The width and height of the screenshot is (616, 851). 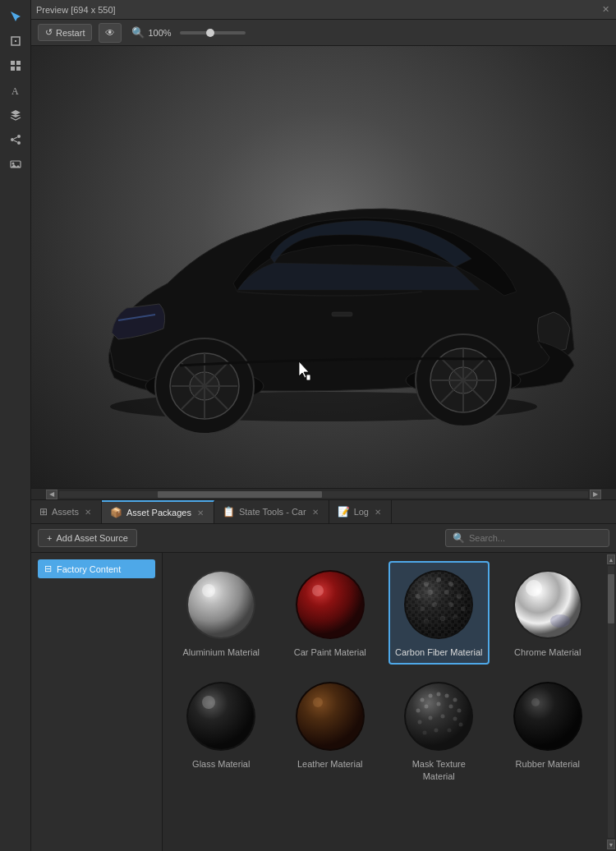 I want to click on scroll-up-arrow: ▲, so click(x=611, y=559).